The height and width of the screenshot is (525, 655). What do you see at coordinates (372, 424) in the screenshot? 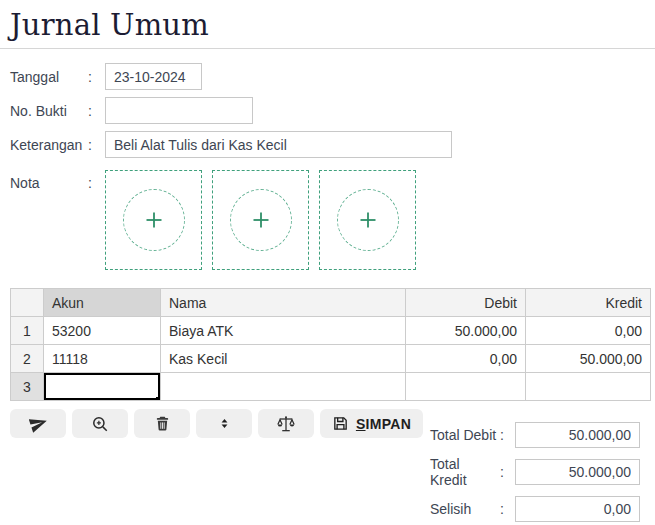
I see `simpan-button: SIMPAN` at bounding box center [372, 424].